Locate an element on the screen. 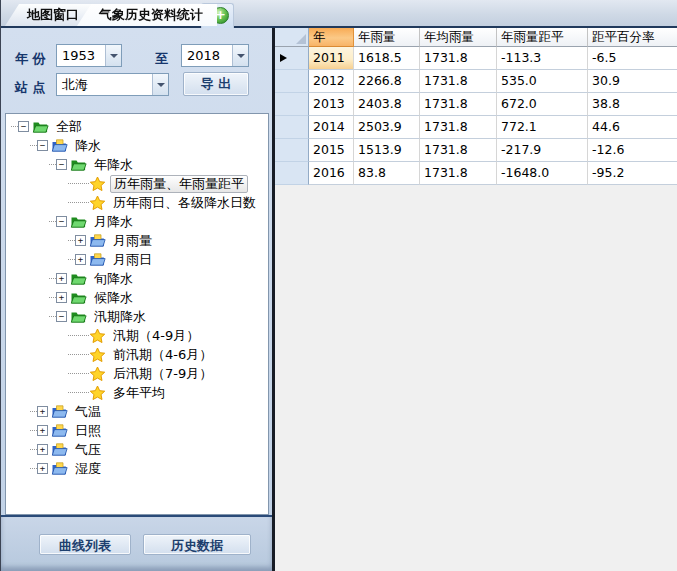 The height and width of the screenshot is (571, 677). tree-node-label: 湿度 is located at coordinates (88, 469).